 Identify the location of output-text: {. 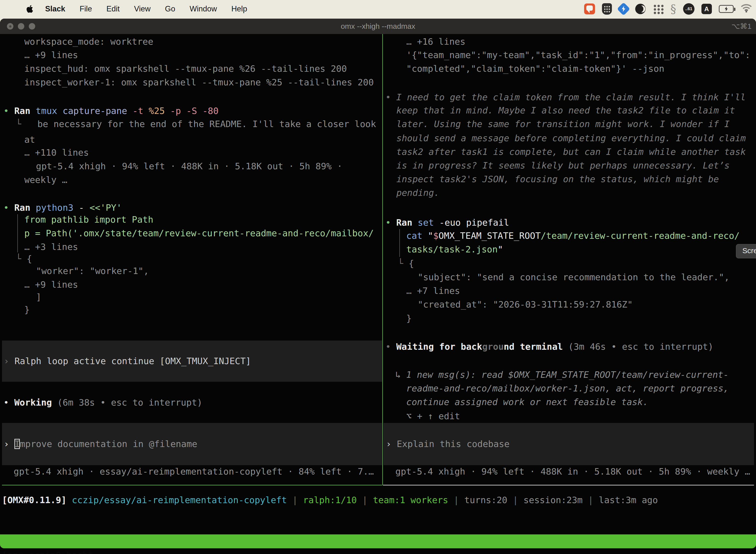
(411, 264).